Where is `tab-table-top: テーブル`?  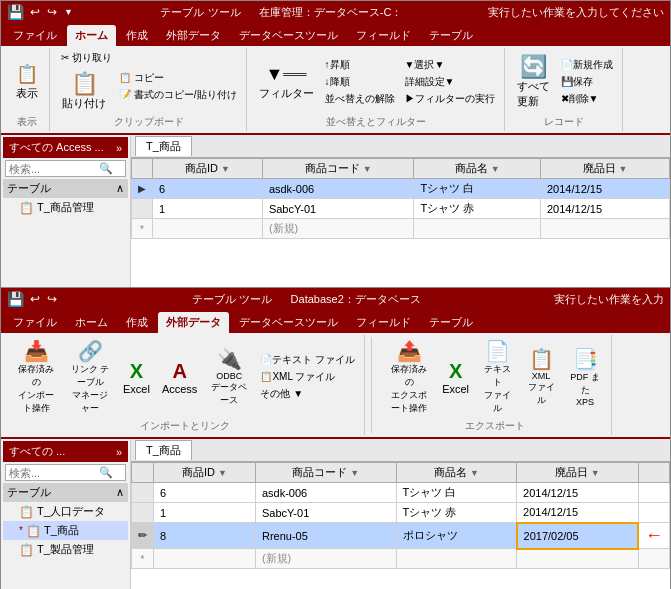
tab-table-top: テーブル is located at coordinates (451, 36).